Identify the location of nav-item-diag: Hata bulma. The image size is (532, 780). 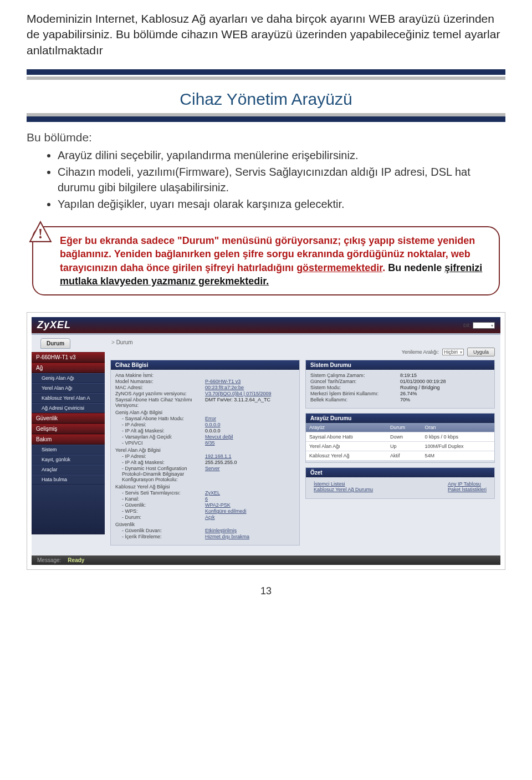
(68, 480).